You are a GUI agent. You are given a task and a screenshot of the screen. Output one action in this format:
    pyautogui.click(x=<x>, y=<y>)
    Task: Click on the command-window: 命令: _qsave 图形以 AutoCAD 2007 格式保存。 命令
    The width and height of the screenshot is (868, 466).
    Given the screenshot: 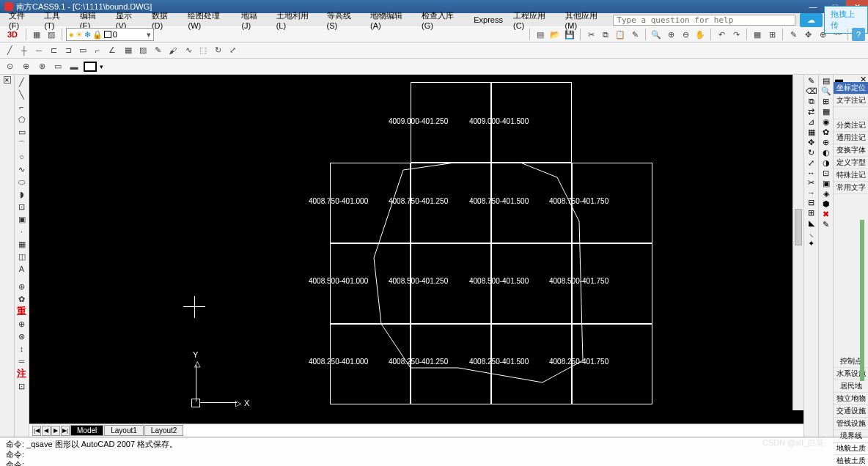 What is the action you would take?
    pyautogui.click(x=434, y=451)
    